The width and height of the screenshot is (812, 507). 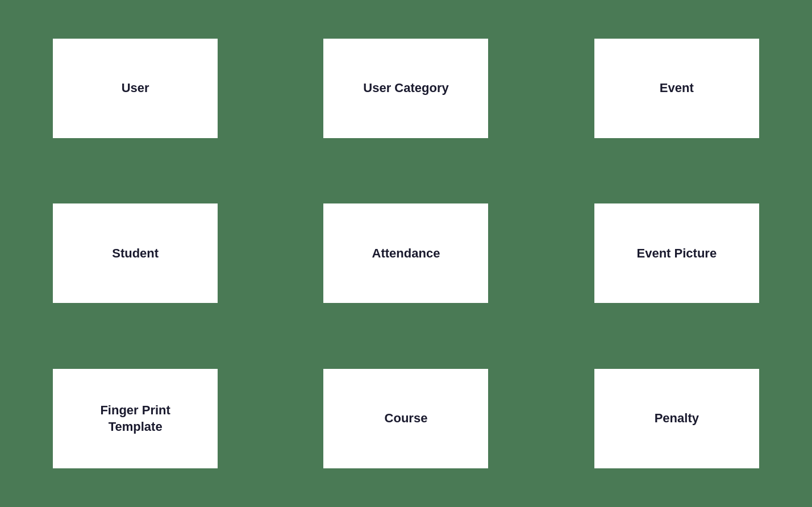 What do you see at coordinates (406, 89) in the screenshot?
I see `cell-user-category: User Category` at bounding box center [406, 89].